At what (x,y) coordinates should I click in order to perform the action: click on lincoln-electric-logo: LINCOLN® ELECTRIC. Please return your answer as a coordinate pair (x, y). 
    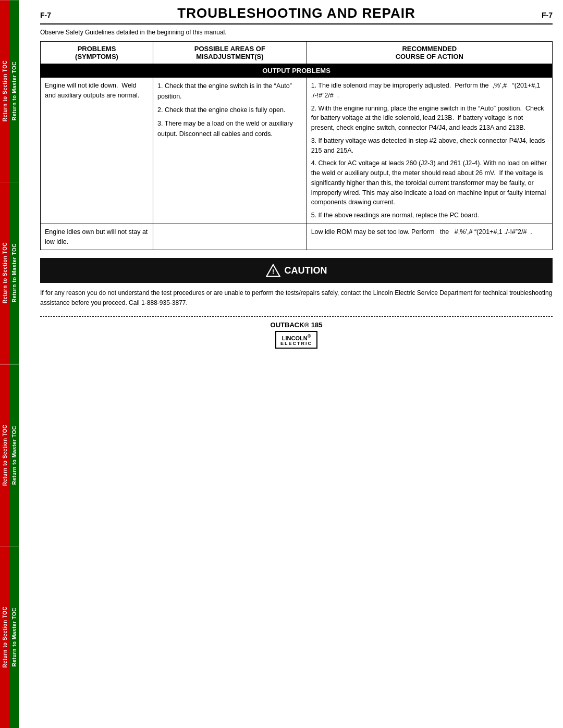
    Looking at the image, I should click on (296, 340).